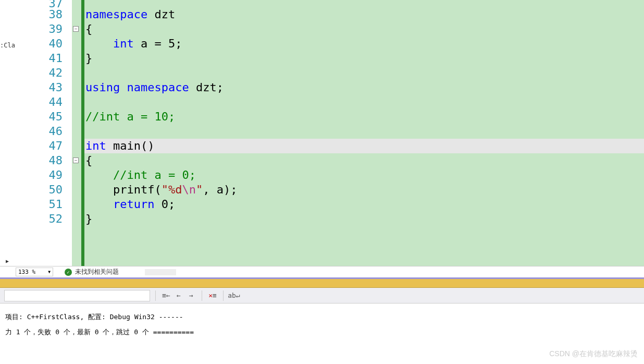 This screenshot has width=644, height=364. I want to click on line-number-gutter: 37383940414243444546474849505152, so click(43, 133).